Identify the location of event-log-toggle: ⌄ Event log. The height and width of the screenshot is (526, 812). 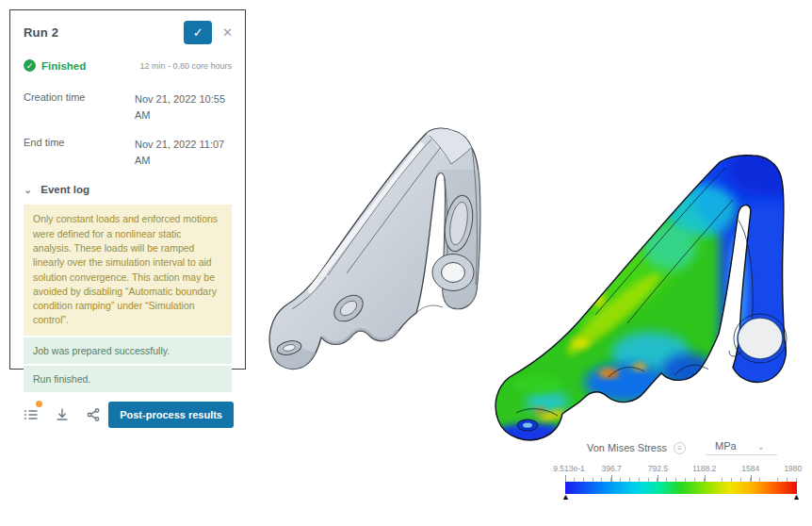
(128, 187).